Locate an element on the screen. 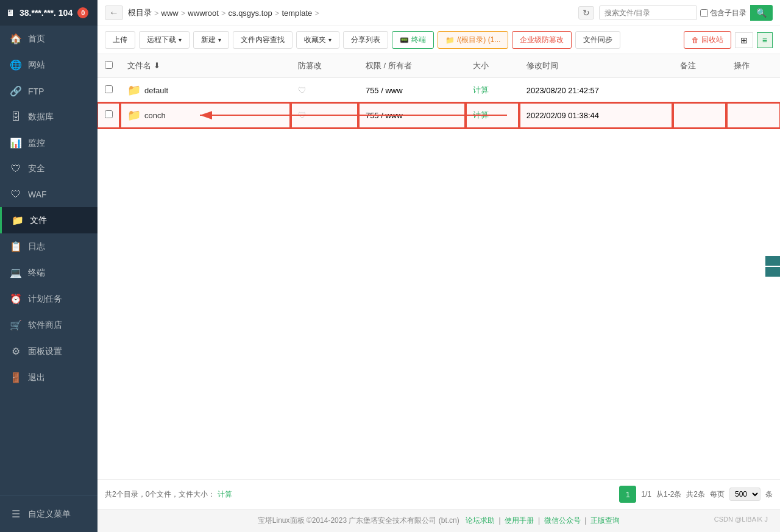  include-subdir-label: 包含子目录 is located at coordinates (723, 13).